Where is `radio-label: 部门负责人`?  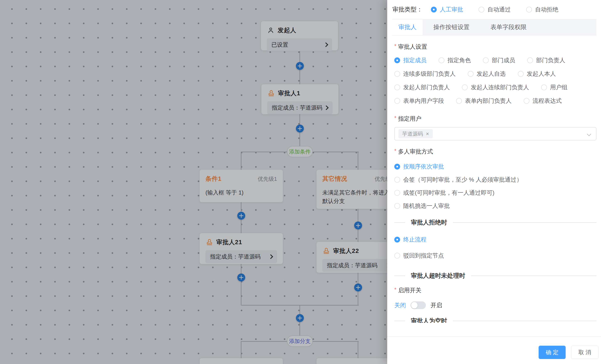
radio-label: 部门负责人 is located at coordinates (551, 60).